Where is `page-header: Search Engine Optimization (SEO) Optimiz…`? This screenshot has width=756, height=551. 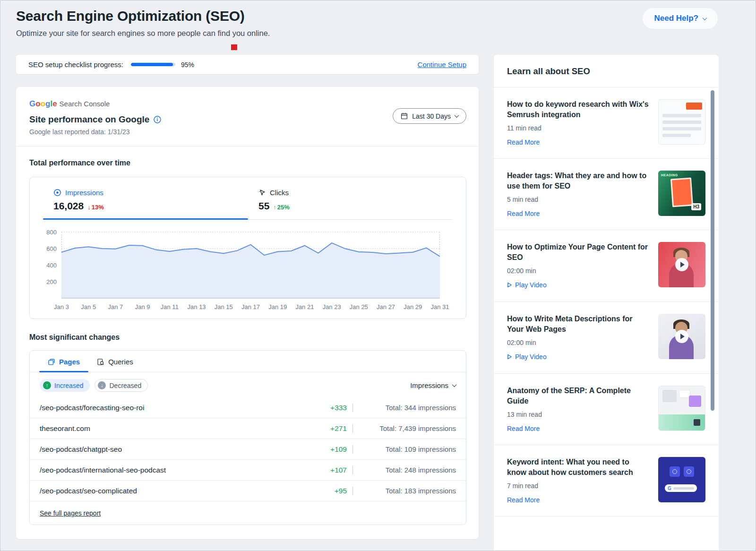
page-header: Search Engine Optimization (SEO) Optimiz… is located at coordinates (367, 23).